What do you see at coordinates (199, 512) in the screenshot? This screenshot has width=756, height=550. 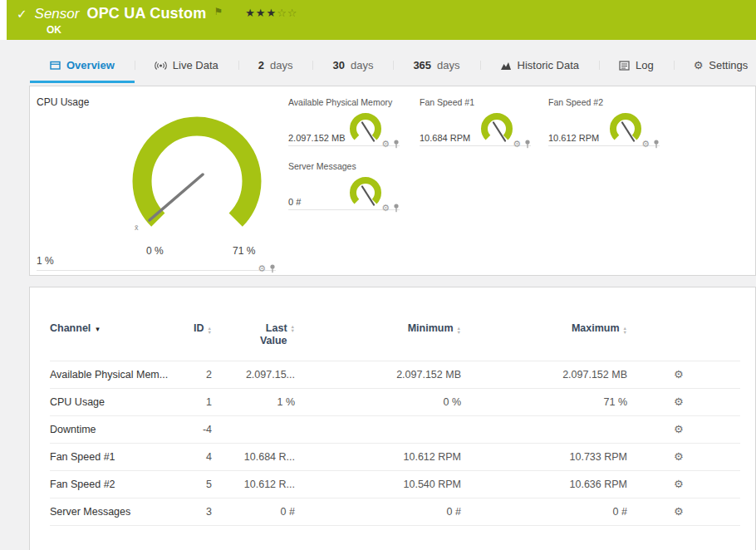 I see `channel-id-cell: 3` at bounding box center [199, 512].